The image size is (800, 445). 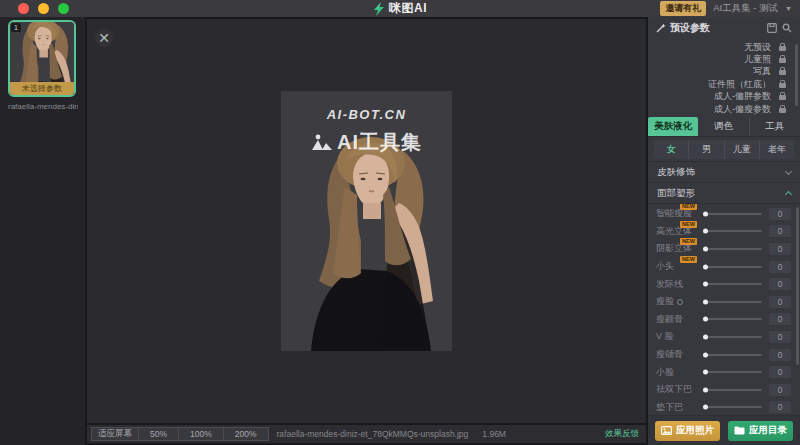 What do you see at coordinates (788, 194) in the screenshot?
I see `chevron-up-icon` at bounding box center [788, 194].